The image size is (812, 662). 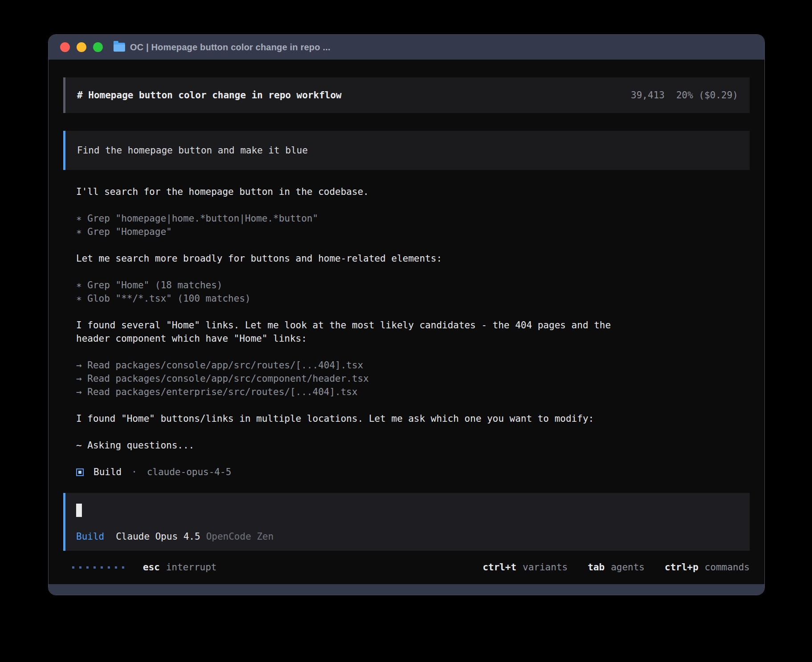 What do you see at coordinates (707, 567) in the screenshot?
I see `hint-commands: ctrl+p commands` at bounding box center [707, 567].